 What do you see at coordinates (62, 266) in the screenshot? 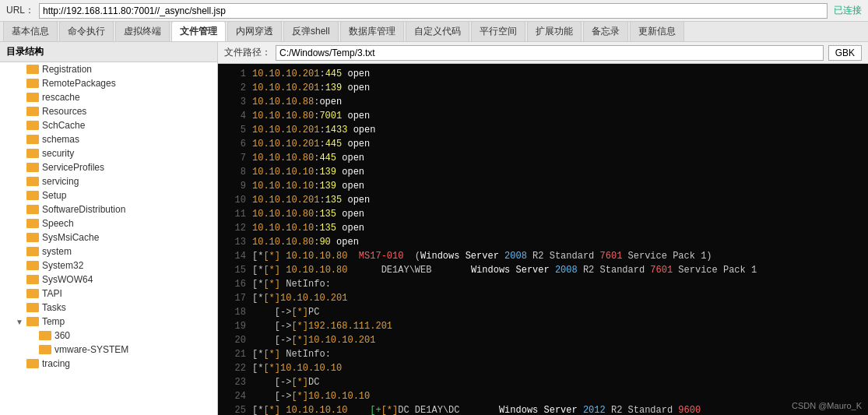
I see `sidebar-item-label: System32` at bounding box center [62, 266].